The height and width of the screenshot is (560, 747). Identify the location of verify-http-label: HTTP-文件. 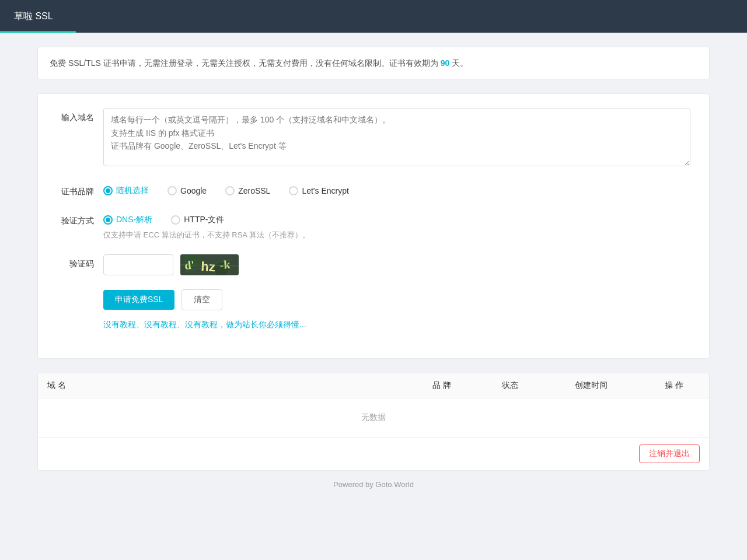
(204, 220).